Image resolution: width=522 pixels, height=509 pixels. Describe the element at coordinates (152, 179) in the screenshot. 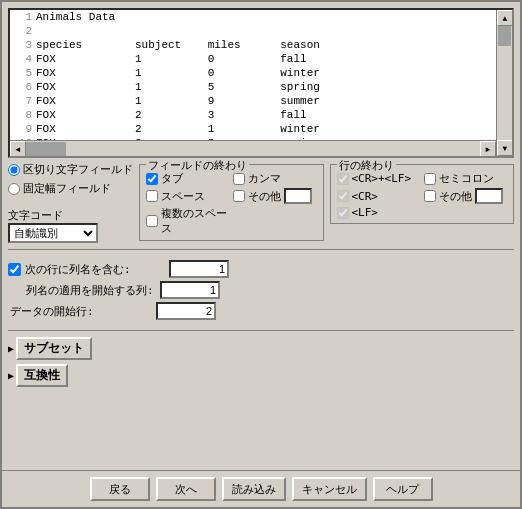

I see `tab-checkbox` at that location.